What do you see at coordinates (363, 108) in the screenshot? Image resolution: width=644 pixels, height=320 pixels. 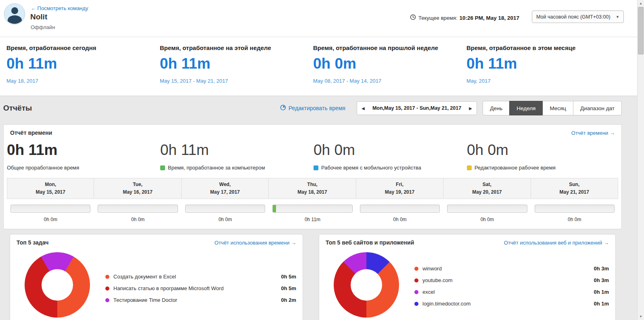 I see `arrow-left-icon: ◀` at bounding box center [363, 108].